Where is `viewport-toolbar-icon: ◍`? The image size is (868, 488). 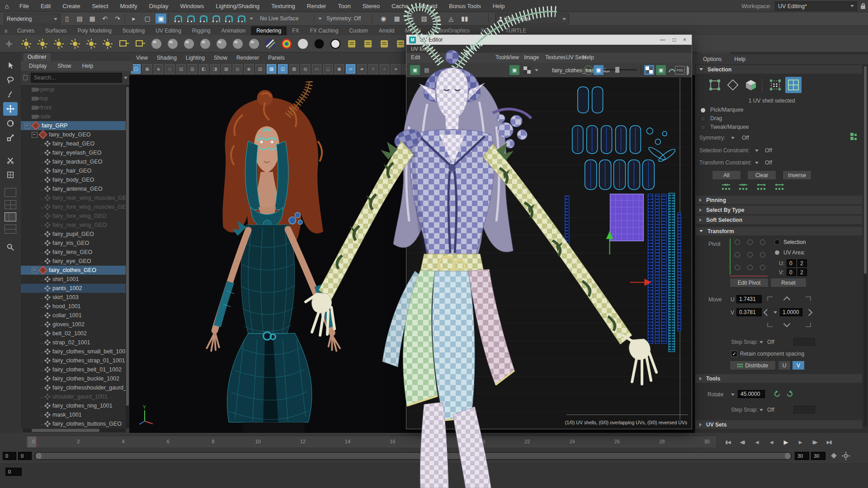 viewport-toolbar-icon: ◍ is located at coordinates (306, 69).